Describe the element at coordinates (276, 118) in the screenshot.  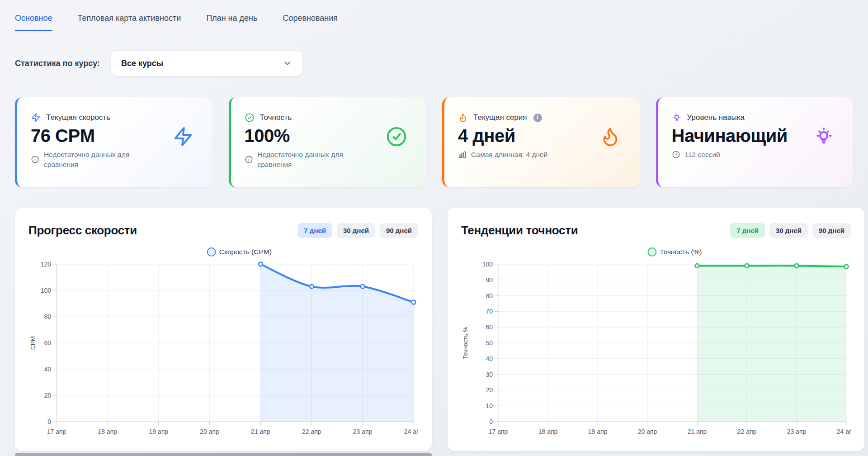
I see `card-label: Точность` at that location.